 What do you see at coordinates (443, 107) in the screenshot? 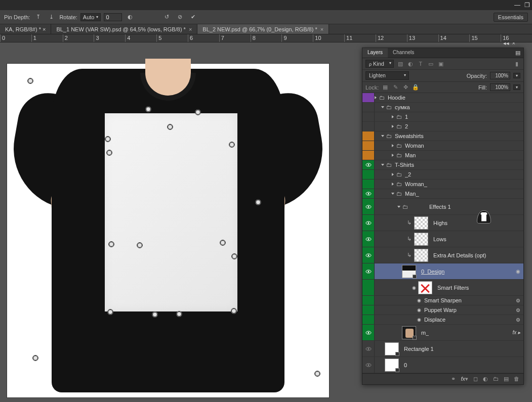
I see `layer-group-bag: 🗀сумка` at bounding box center [443, 107].